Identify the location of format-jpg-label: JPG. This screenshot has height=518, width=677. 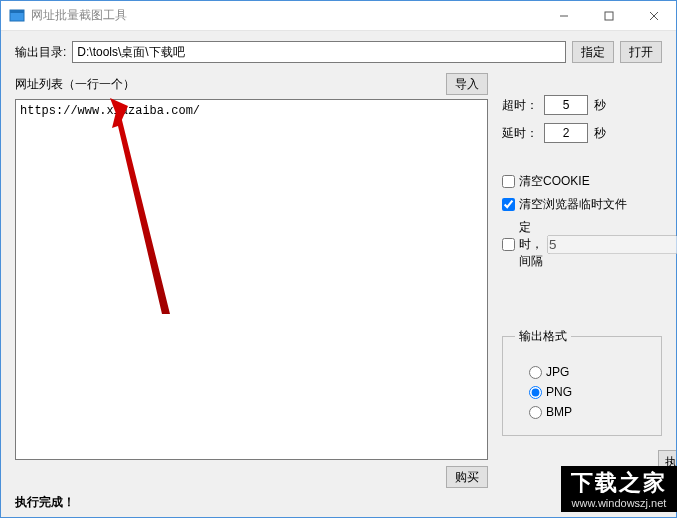
(558, 372).